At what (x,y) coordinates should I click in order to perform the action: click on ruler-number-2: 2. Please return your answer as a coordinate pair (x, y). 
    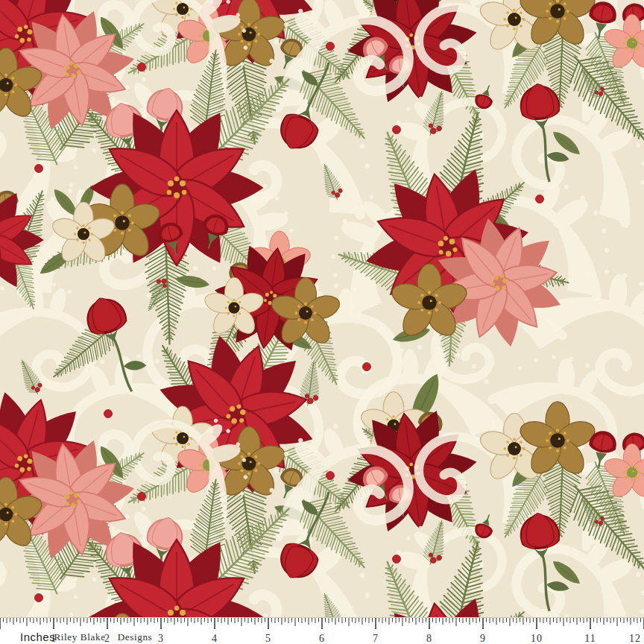
    Looking at the image, I should click on (107, 638).